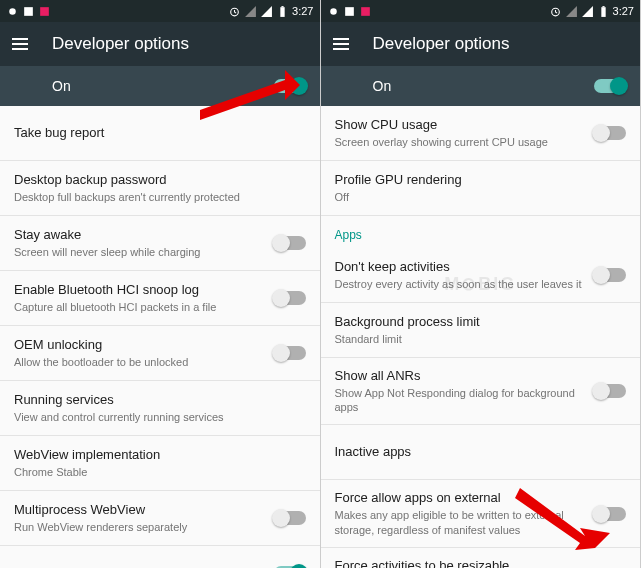 This screenshot has width=641, height=568. I want to click on item-desktop-backup: Desktop backup passwordDesktop full back…, so click(160, 188).